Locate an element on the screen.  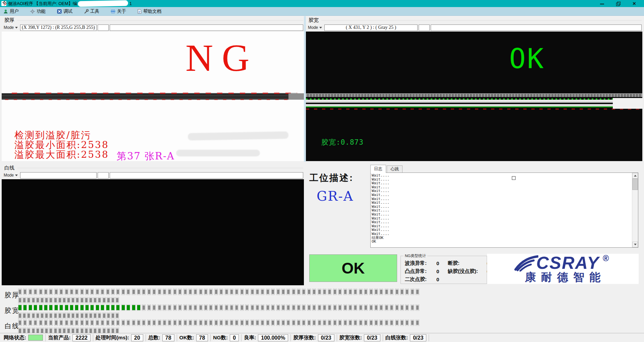
menu-item-user: 用户 is located at coordinates (11, 11).